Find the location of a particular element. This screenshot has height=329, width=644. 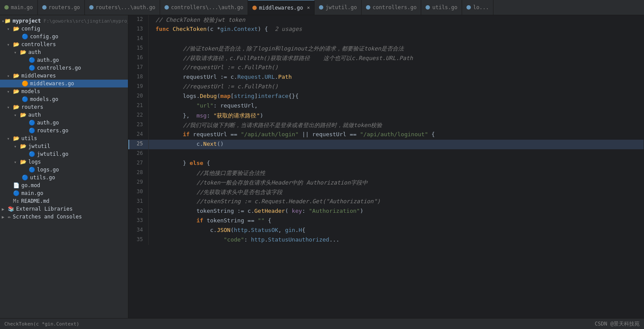

sidebar-item-readme: M↕ README.md is located at coordinates (64, 201).